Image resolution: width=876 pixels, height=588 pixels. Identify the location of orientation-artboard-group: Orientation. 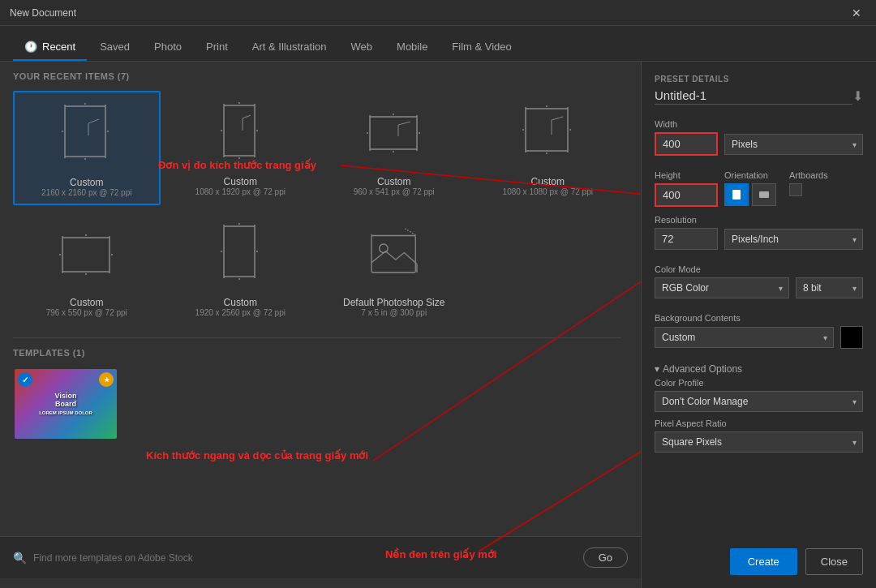
(793, 188).